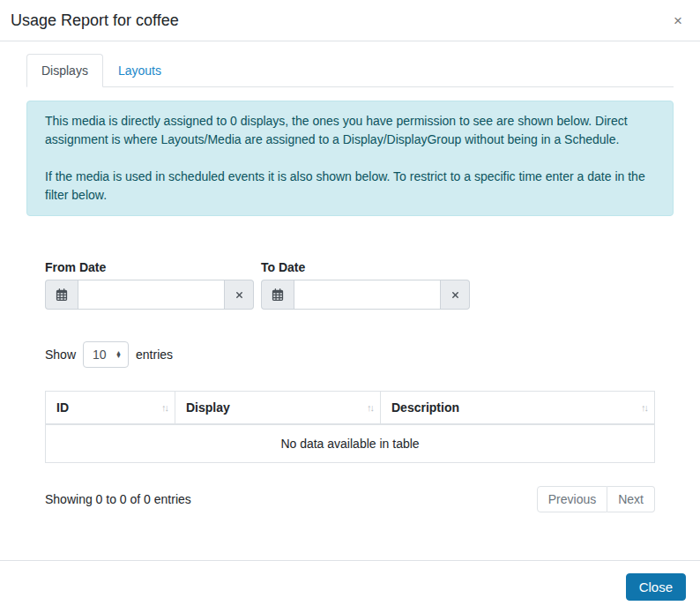  What do you see at coordinates (365, 295) in the screenshot?
I see `to-date-input-group` at bounding box center [365, 295].